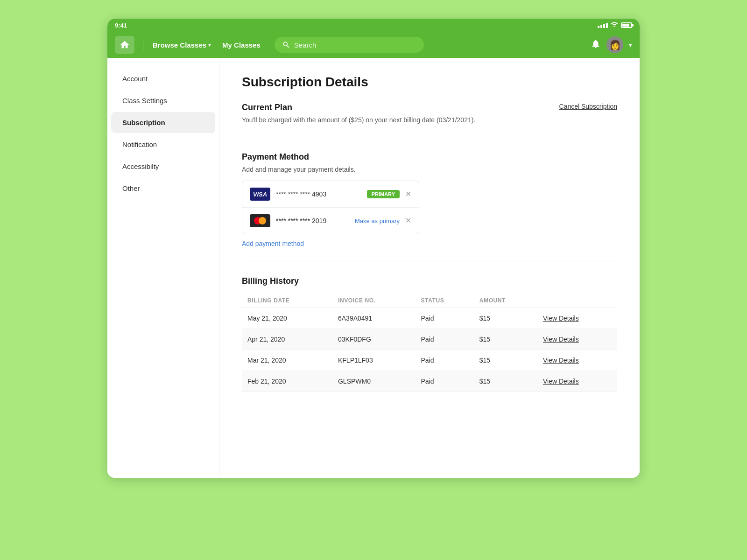  What do you see at coordinates (603, 25) in the screenshot?
I see `signal-icon` at bounding box center [603, 25].